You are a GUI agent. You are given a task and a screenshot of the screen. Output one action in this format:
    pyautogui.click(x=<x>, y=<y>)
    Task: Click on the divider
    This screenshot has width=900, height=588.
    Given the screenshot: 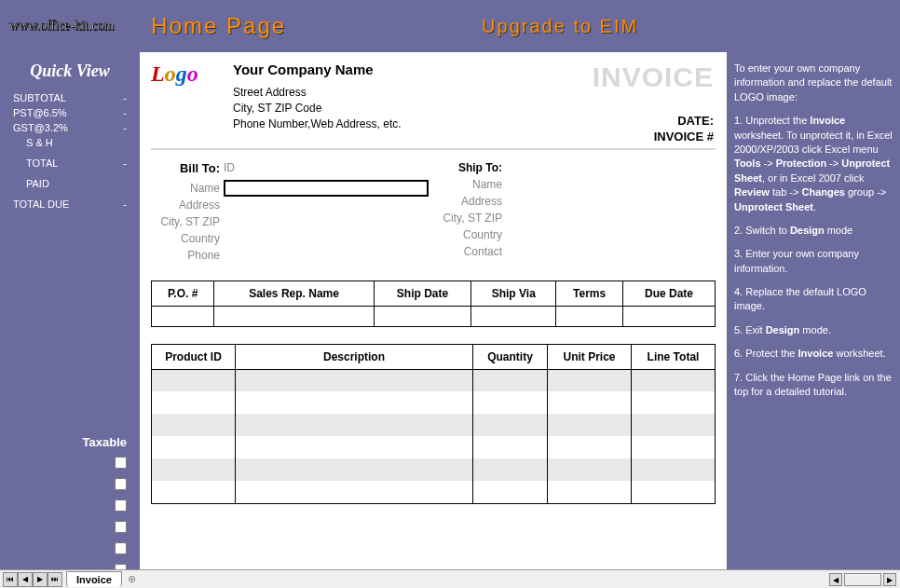 What is the action you would take?
    pyautogui.click(x=433, y=149)
    